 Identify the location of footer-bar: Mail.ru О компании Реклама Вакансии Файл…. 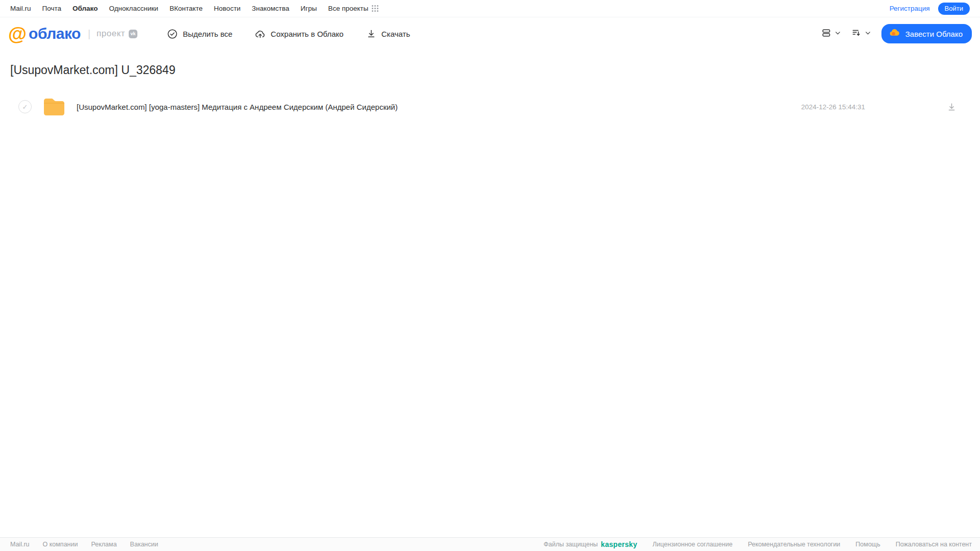
(490, 544).